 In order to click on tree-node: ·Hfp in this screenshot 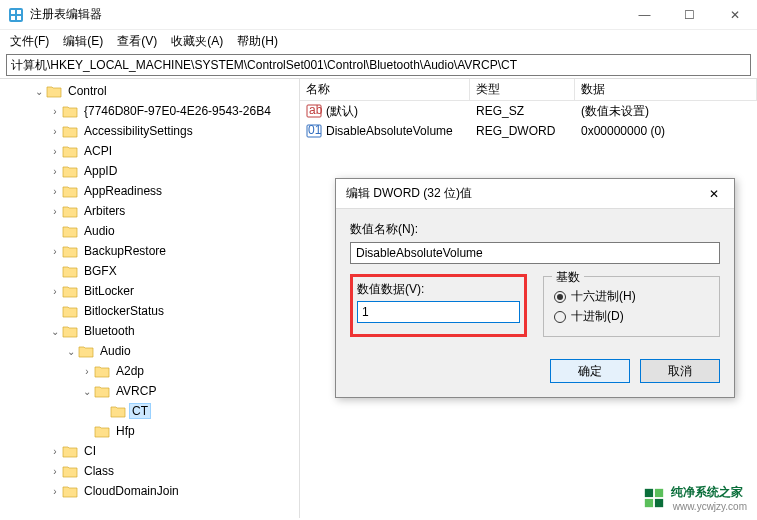, I will do `click(150, 431)`.